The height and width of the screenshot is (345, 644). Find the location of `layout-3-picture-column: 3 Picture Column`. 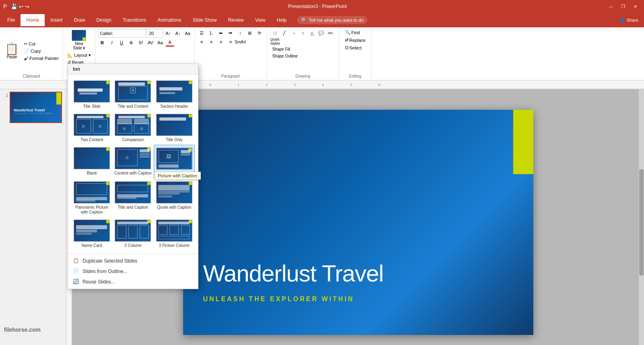

layout-3-picture-column: 3 Picture Column is located at coordinates (174, 234).